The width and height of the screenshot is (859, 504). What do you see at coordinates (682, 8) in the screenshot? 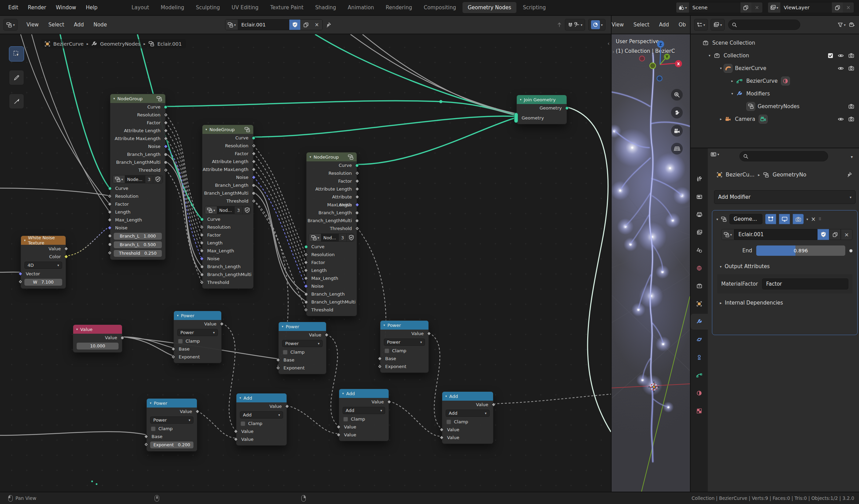
I see `scene-icon: ▾` at bounding box center [682, 8].